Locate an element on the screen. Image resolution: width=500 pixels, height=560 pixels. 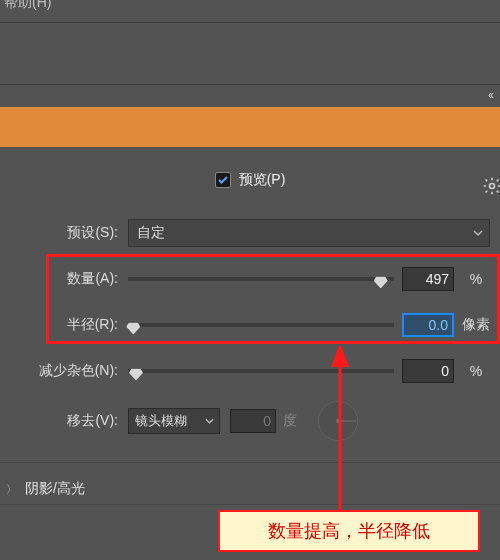
preset-value: 自定 is located at coordinates (151, 233).